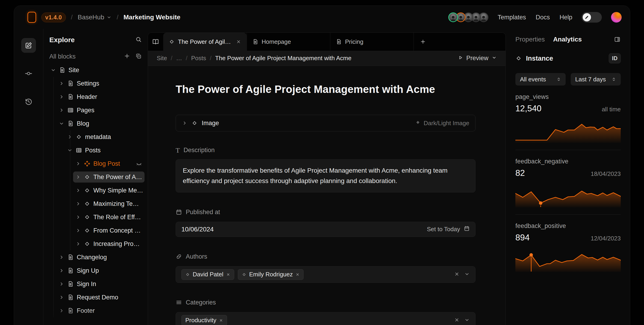 This screenshot has width=644, height=325. What do you see at coordinates (444, 229) in the screenshot?
I see `set-to-today-button: Set to Today` at bounding box center [444, 229].